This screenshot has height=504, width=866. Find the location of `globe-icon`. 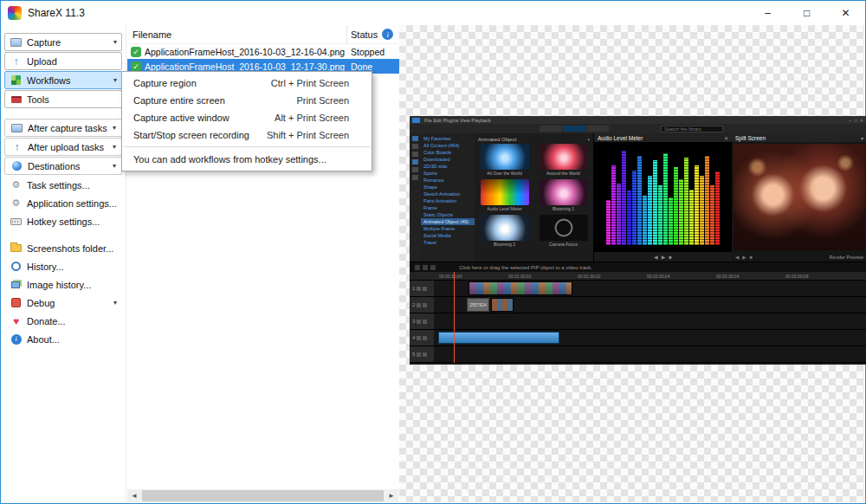

globe-icon is located at coordinates (17, 166).